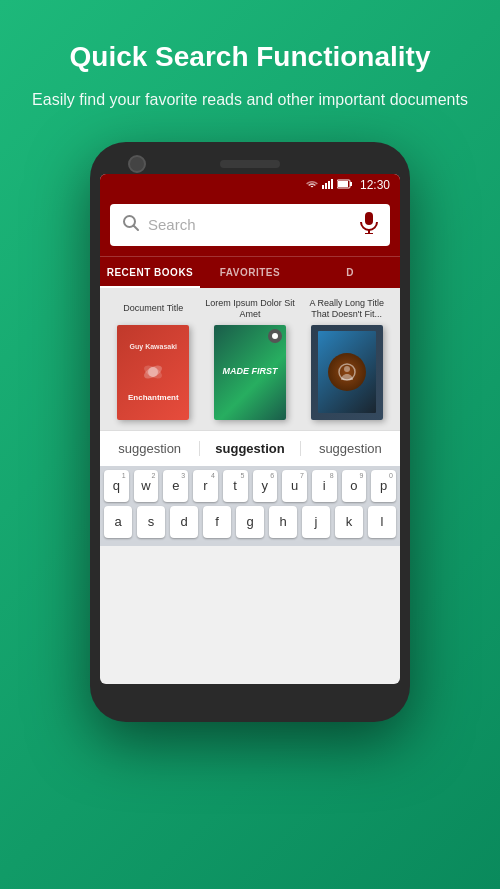 The image size is (500, 889). What do you see at coordinates (346, 309) in the screenshot?
I see `book-title-3: A Really Long Title That Doesn't Fit...` at bounding box center [346, 309].